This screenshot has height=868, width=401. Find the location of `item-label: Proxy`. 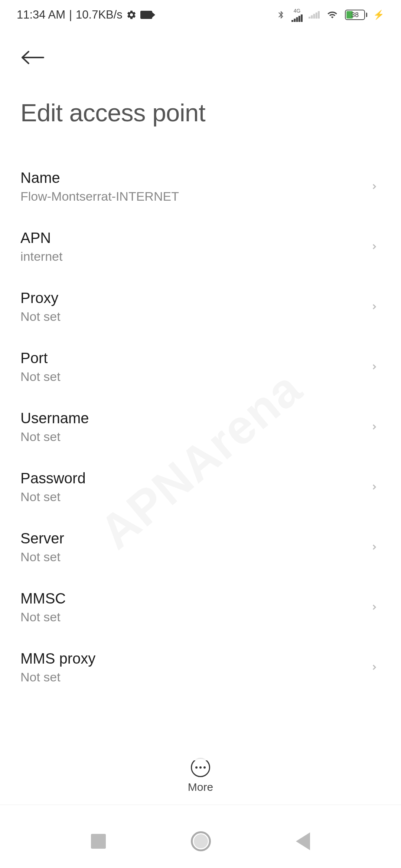

item-label: Proxy is located at coordinates (40, 298).